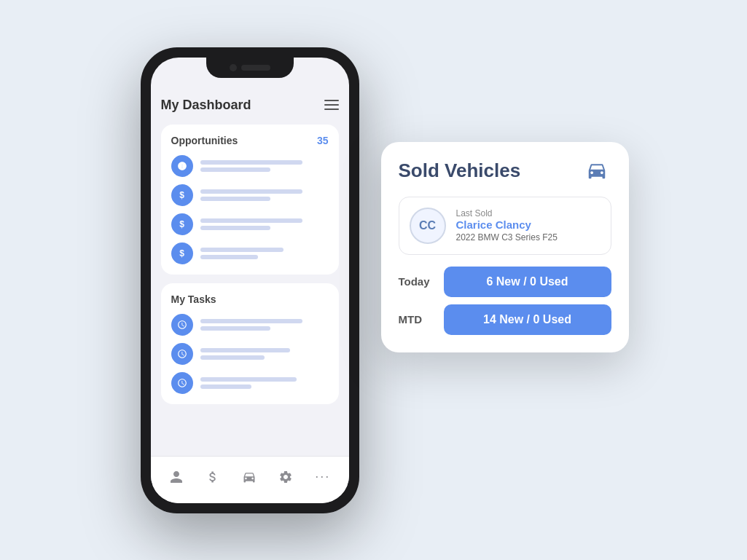 This screenshot has width=747, height=560. I want to click on tasks-label: My Tasks, so click(194, 299).